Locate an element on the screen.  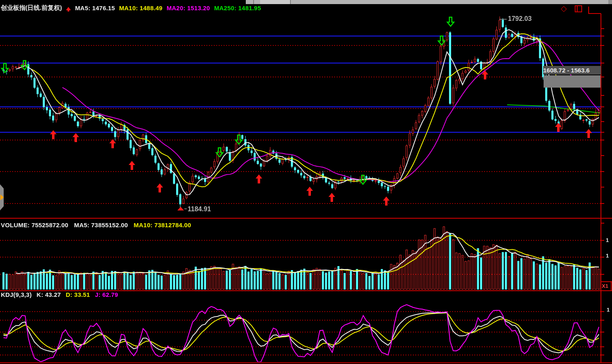
ma5-label: MA5: 1476.15 is located at coordinates (95, 8).